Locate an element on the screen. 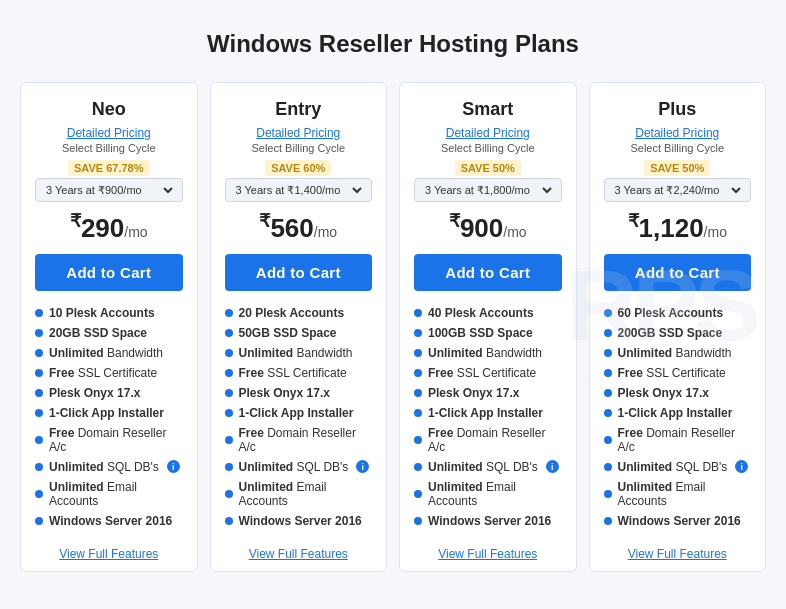 The width and height of the screenshot is (786, 609). feature-item-neo-7: Unlimited SQL DB'si is located at coordinates (109, 467).